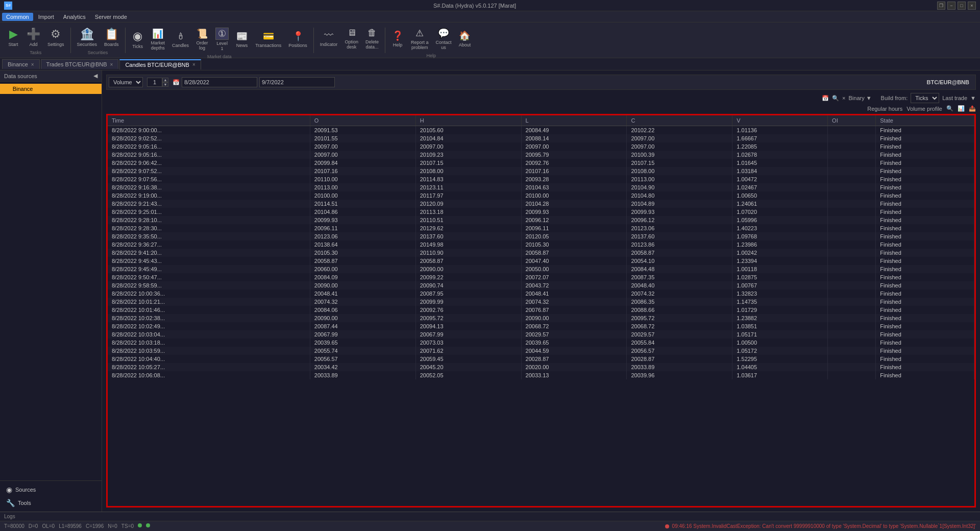 The width and height of the screenshot is (980, 531). Describe the element at coordinates (951, 6) in the screenshot. I see `minimize-button: −` at that location.